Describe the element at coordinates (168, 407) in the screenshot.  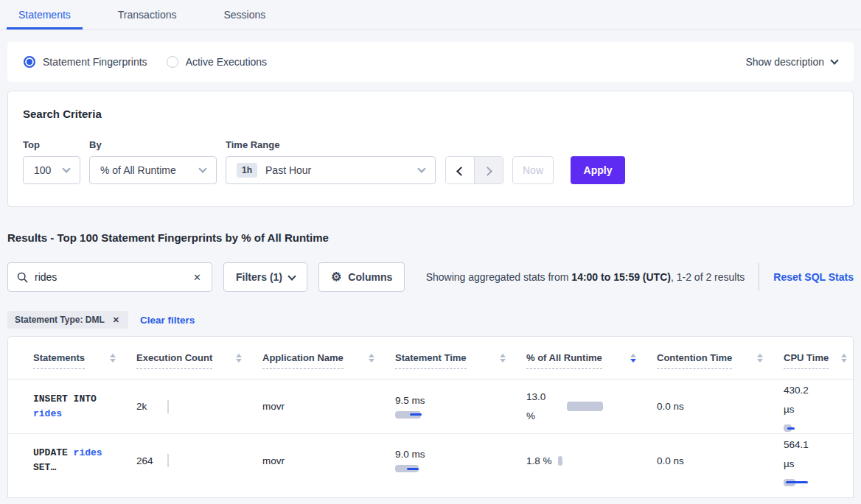
I see `execution-count-bar` at that location.